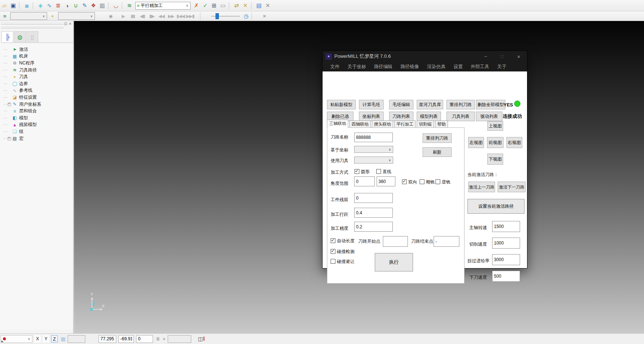 This screenshot has width=644, height=344. What do you see at coordinates (341, 105) in the screenshot?
I see `dialog-button: 粘贴新模型` at bounding box center [341, 105].